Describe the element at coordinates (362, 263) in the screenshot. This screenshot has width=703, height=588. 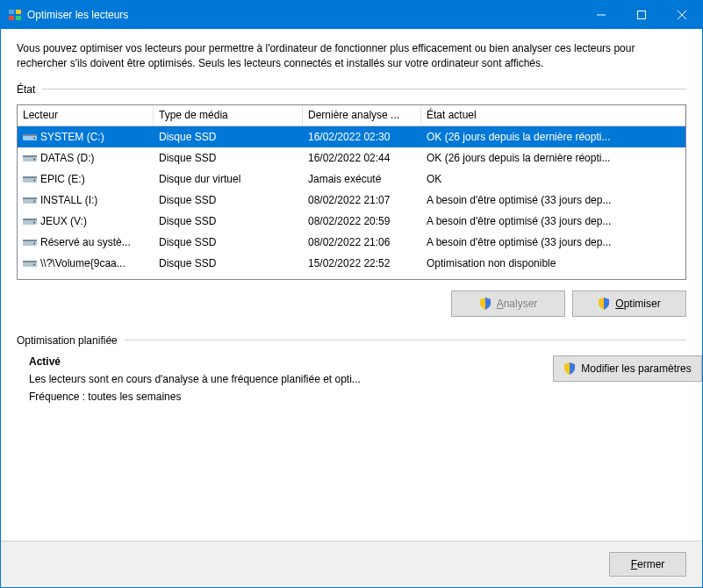
I see `drive-last-cell: 15/02/2022 22:52` at that location.